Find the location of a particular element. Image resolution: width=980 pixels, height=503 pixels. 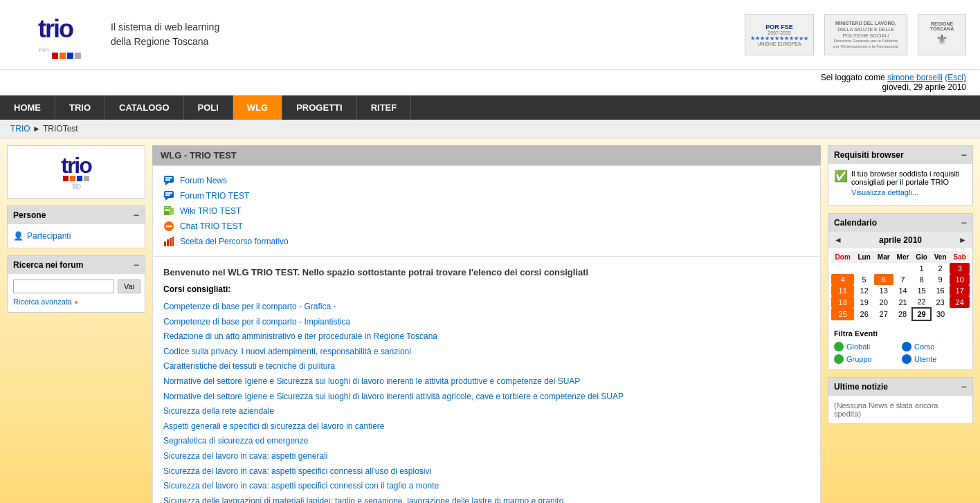

nav-item-trio: TRIO is located at coordinates (80, 108).